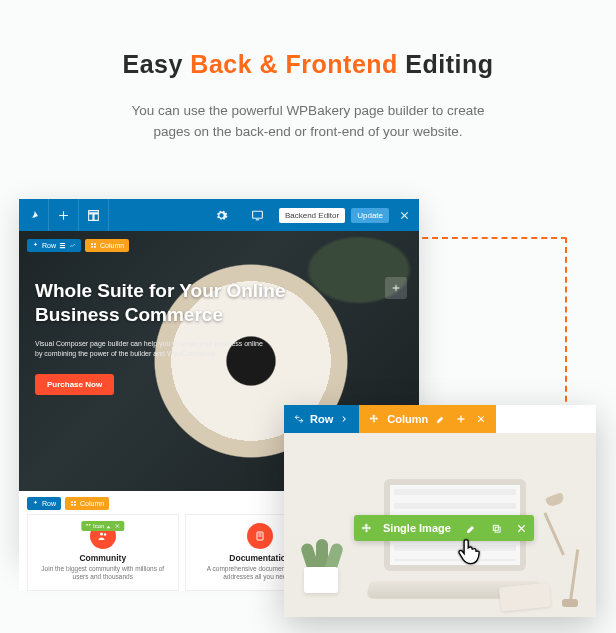 The width and height of the screenshot is (616, 633). What do you see at coordinates (49, 504) in the screenshot?
I see `cards-row-label: Row` at bounding box center [49, 504].